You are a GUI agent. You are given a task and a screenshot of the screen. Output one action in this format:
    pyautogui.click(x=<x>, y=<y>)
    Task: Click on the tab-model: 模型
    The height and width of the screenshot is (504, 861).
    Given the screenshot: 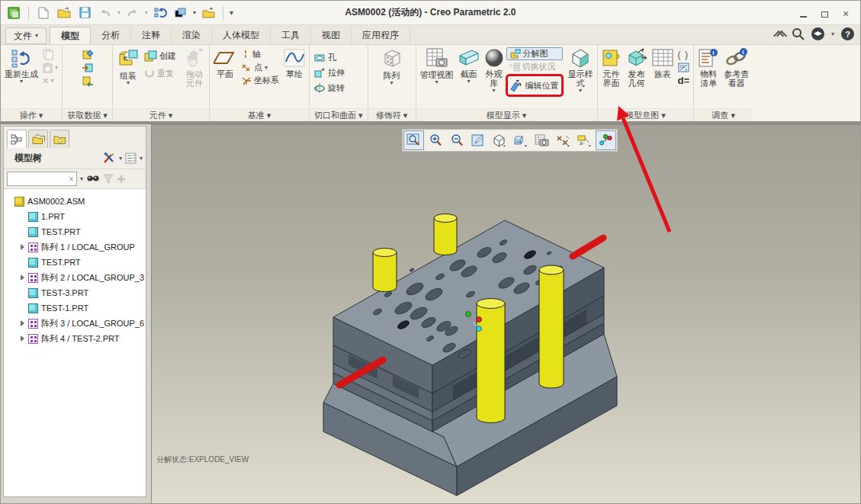 What is the action you would take?
    pyautogui.click(x=70, y=35)
    